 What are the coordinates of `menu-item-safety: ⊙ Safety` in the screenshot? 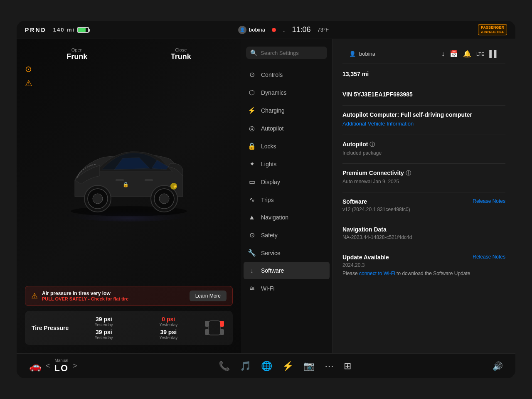 It's located at (287, 235).